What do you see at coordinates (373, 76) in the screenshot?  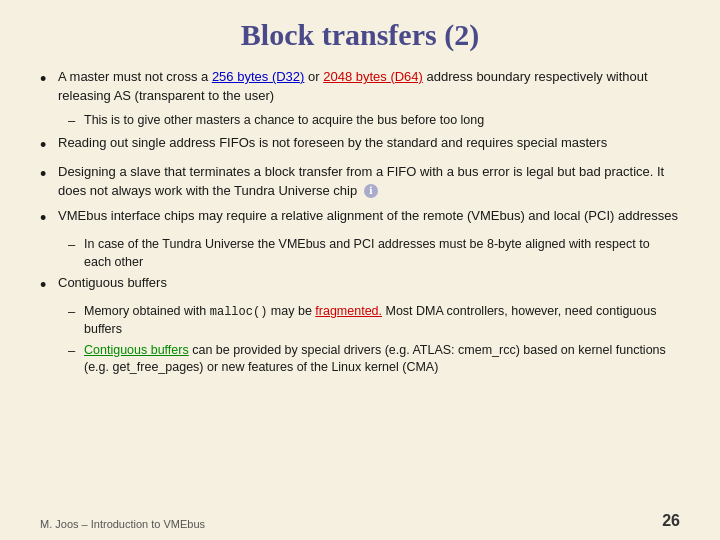 I see `highlight-2048bytes: 2048 bytes (D64)` at bounding box center [373, 76].